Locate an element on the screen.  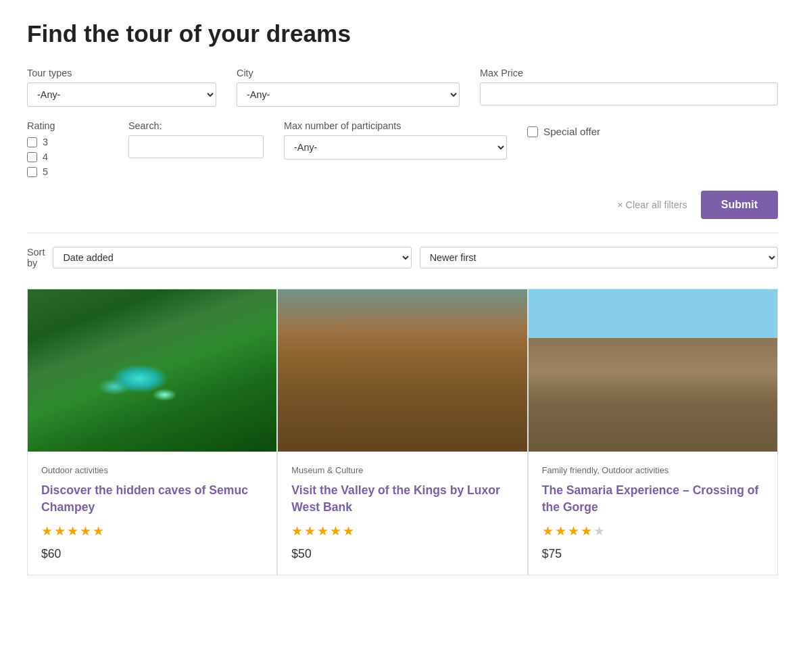
card-body-semuc: Outdoor activities Discover the hidden c… is located at coordinates (152, 513).